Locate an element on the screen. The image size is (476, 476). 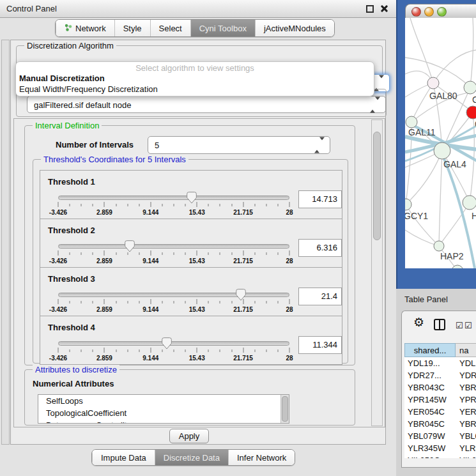
tab-discretize-data: Discretize Data is located at coordinates (192, 457).